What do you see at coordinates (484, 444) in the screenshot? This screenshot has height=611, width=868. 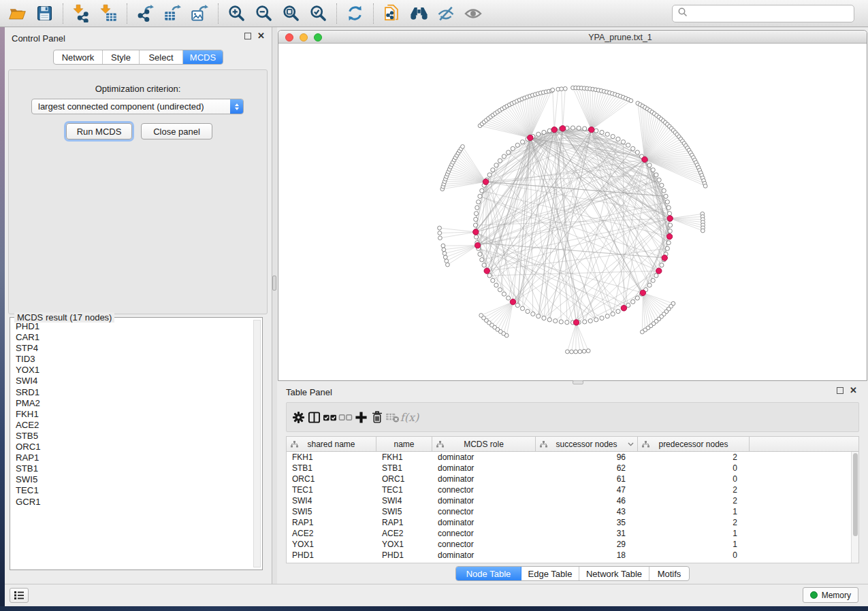 I see `column-header-MCDS-role: MCDS role` at bounding box center [484, 444].